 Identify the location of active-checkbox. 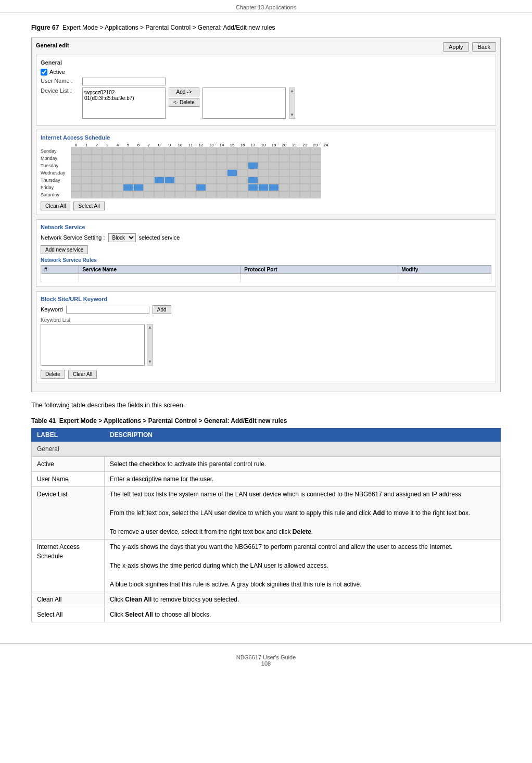
(44, 72).